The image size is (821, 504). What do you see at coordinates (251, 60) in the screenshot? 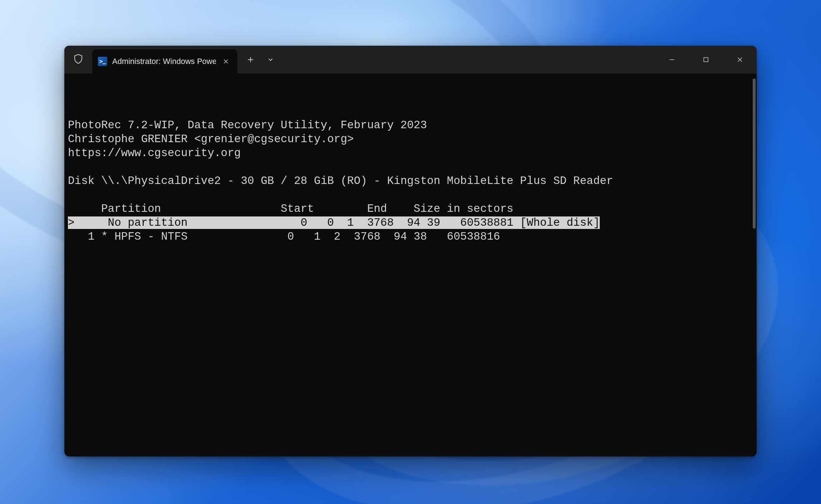
I see `new-tab-button` at bounding box center [251, 60].